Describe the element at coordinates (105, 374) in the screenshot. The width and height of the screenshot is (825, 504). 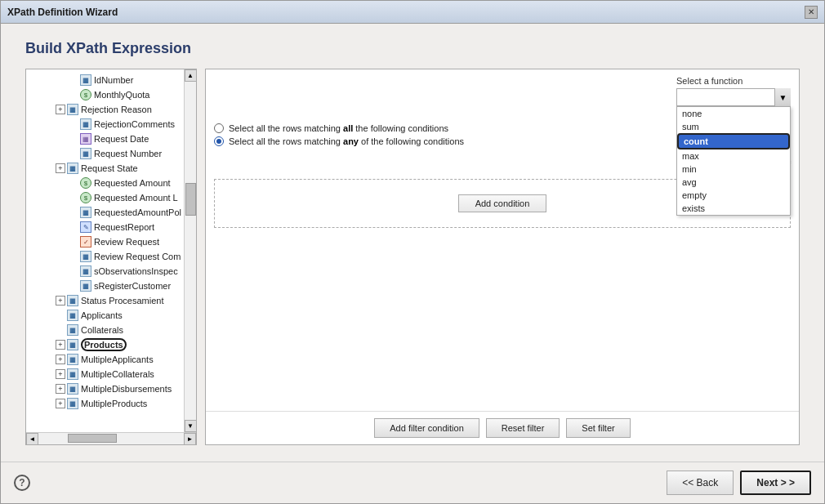
I see `tree-item-multiplecollaterals: + ▦ MultipleCollaterals` at that location.